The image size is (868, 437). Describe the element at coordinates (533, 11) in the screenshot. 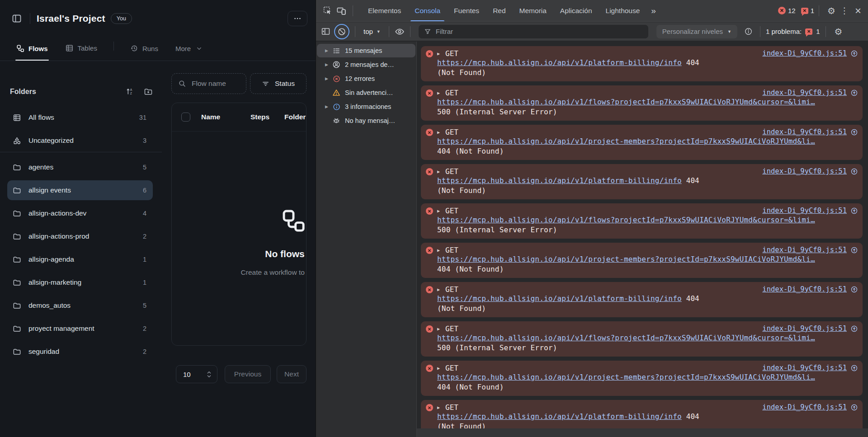

I see `devtools-tab: Memoria` at that location.